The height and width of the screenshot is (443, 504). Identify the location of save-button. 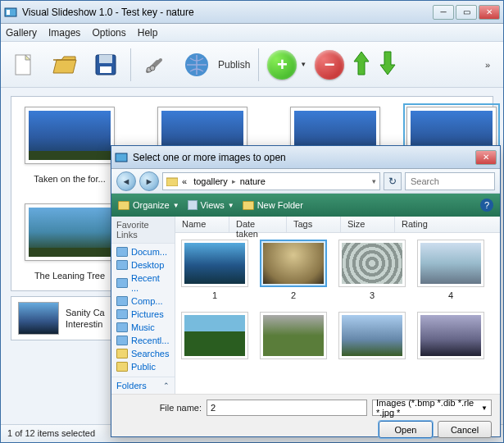
(106, 65).